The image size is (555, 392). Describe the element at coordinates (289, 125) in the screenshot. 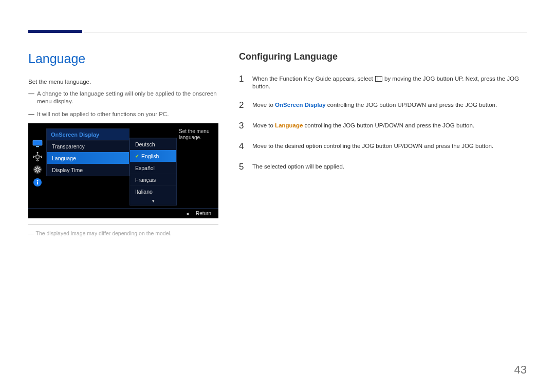

I see `highlight: Language` at that location.